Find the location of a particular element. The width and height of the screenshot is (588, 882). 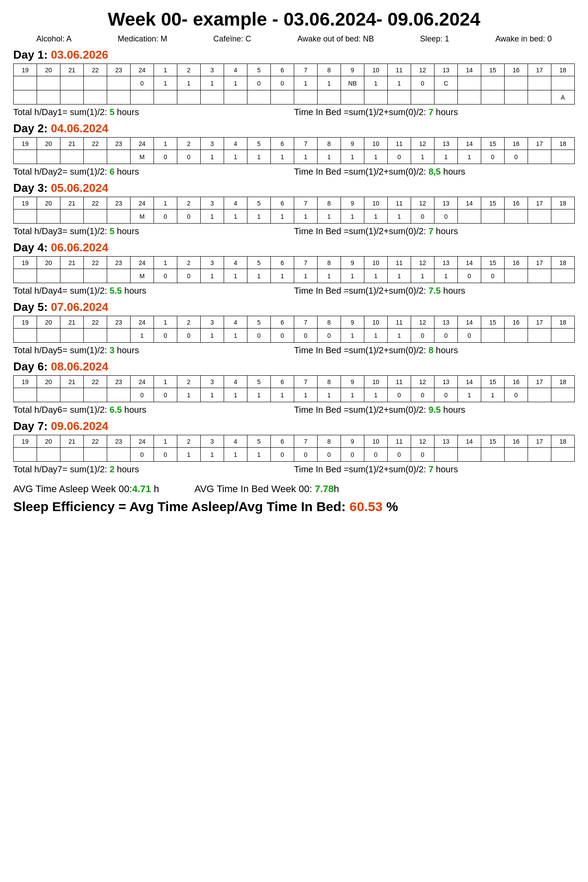

hour-header: 14 is located at coordinates (469, 144).